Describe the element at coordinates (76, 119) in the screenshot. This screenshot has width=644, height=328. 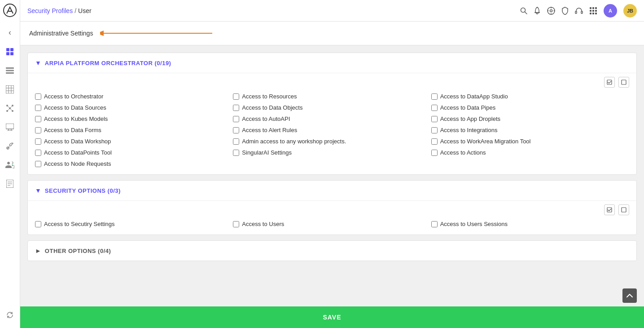
I see `checkbox-kubes-models-label: Access to Kubes Models` at that location.